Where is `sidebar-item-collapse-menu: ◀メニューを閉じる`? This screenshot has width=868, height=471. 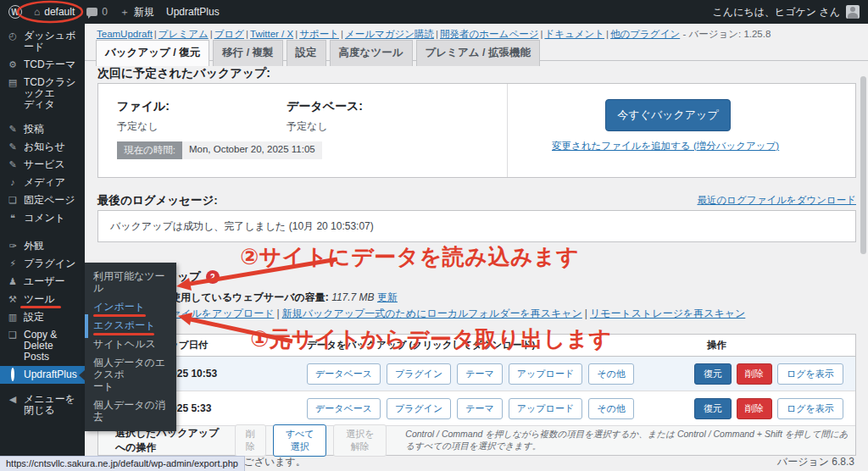 sidebar-item-collapse-menu: ◀メニューを閉じる is located at coordinates (42, 405).